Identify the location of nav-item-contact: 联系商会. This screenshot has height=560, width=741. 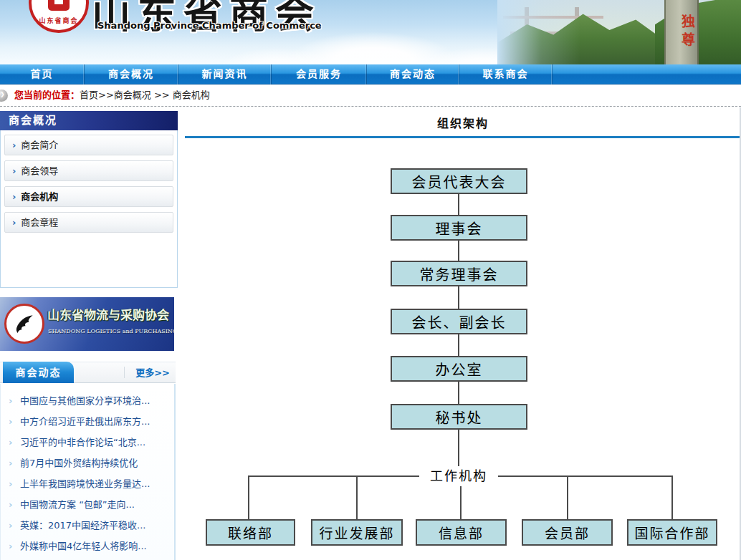
(506, 74).